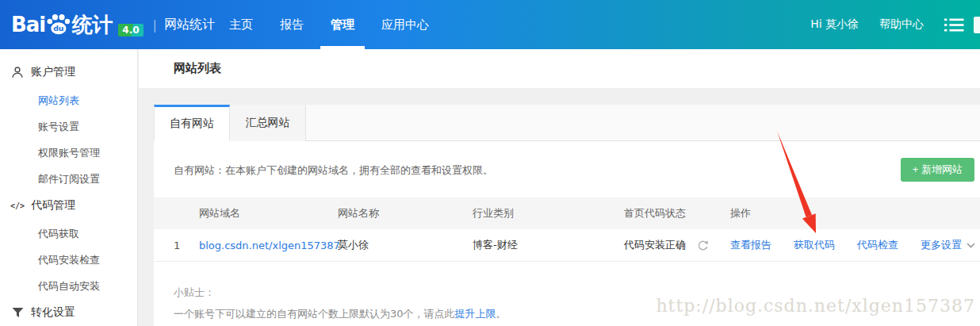 This screenshot has height=326, width=980. Describe the element at coordinates (751, 245) in the screenshot. I see `view-report-link: 查看报告` at that location.